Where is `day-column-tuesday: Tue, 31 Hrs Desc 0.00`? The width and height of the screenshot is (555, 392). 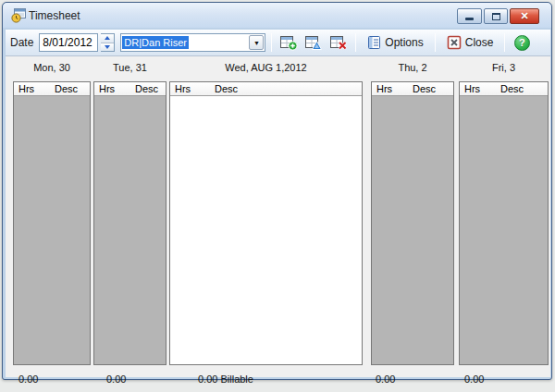 day-column-tuesday: Tue, 31 Hrs Desc 0.00 is located at coordinates (130, 68).